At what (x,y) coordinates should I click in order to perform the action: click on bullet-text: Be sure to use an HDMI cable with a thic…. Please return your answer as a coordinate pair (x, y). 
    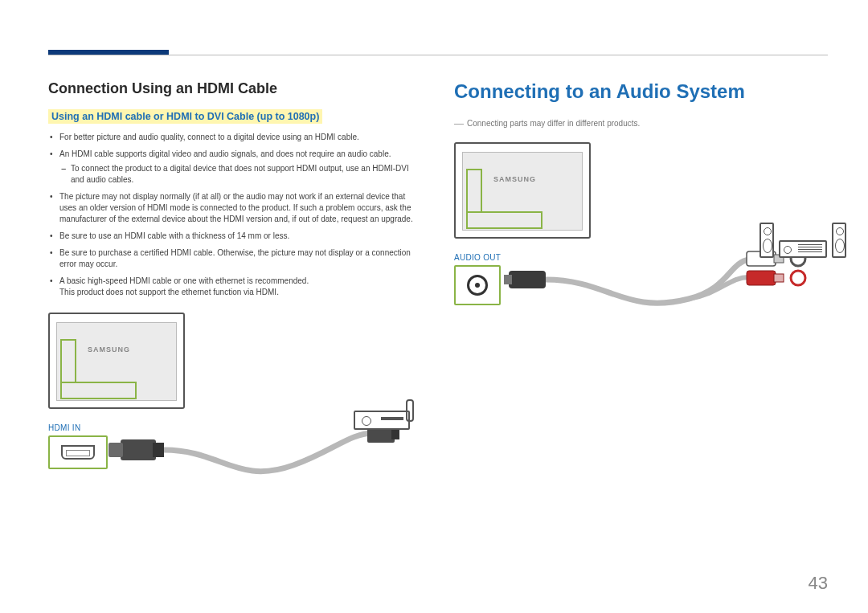
    Looking at the image, I should click on (174, 236).